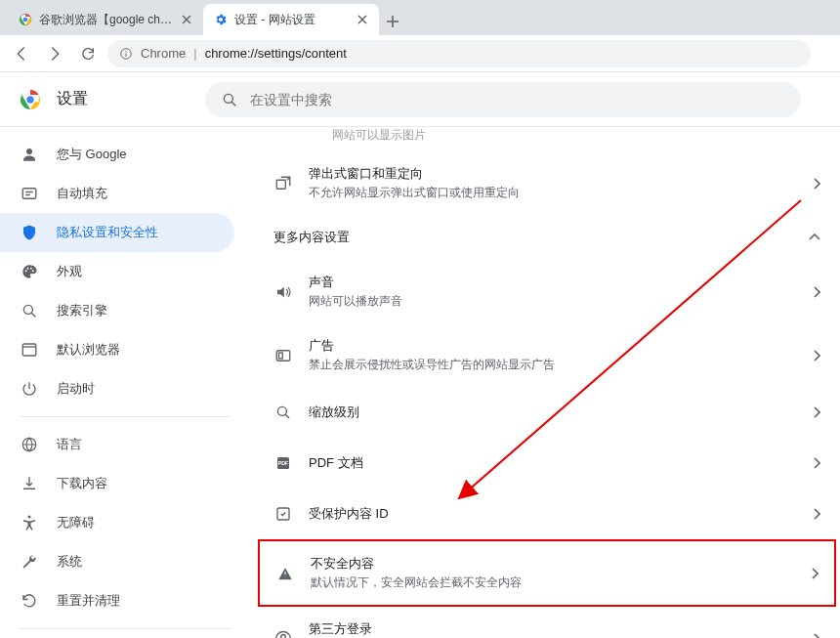 The width and height of the screenshot is (840, 638). What do you see at coordinates (76, 523) in the screenshot?
I see `sidebar-item-label: 无障碍` at bounding box center [76, 523].